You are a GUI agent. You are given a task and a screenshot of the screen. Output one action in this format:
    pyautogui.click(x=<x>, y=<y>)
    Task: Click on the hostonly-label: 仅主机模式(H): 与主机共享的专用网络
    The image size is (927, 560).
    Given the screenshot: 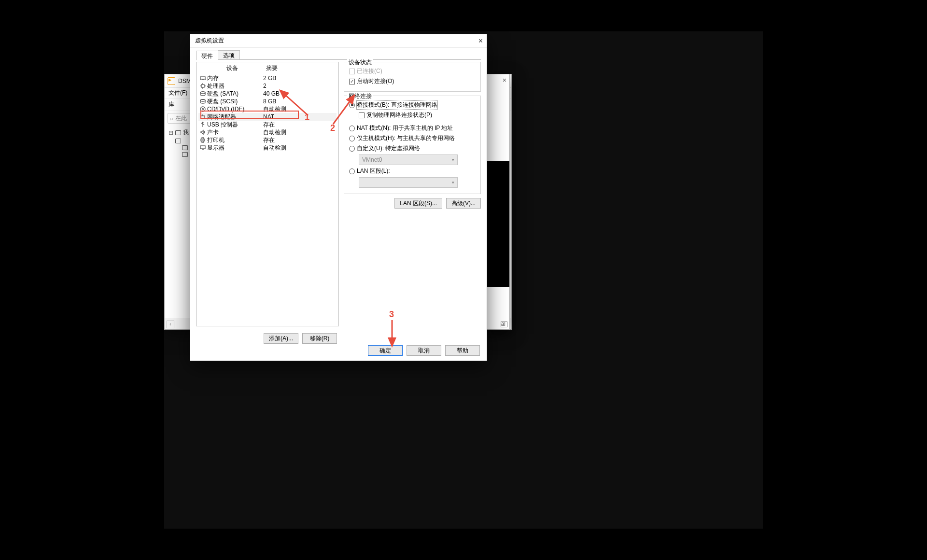 What is the action you would take?
    pyautogui.click(x=406, y=138)
    